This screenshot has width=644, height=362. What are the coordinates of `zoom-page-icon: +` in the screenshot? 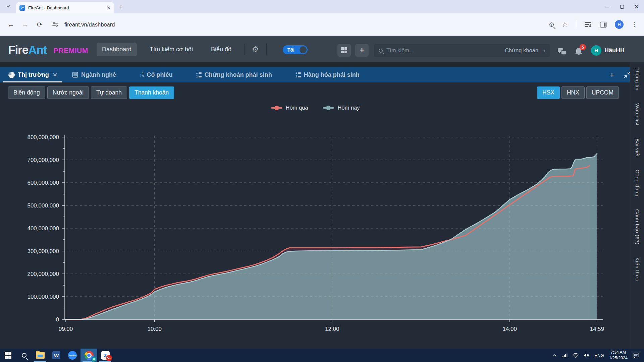 It's located at (551, 25).